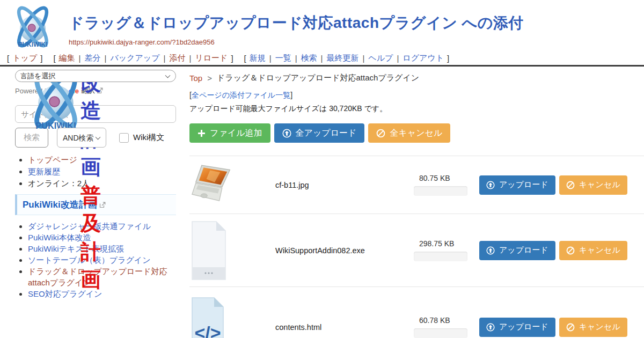 This screenshot has height=338, width=644. I want to click on nav-attach: 添付, so click(177, 58).